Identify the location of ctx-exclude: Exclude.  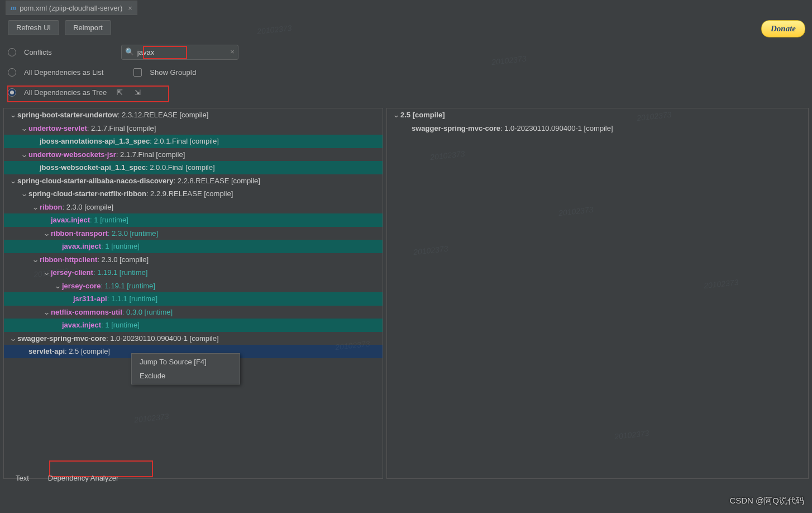
(185, 376).